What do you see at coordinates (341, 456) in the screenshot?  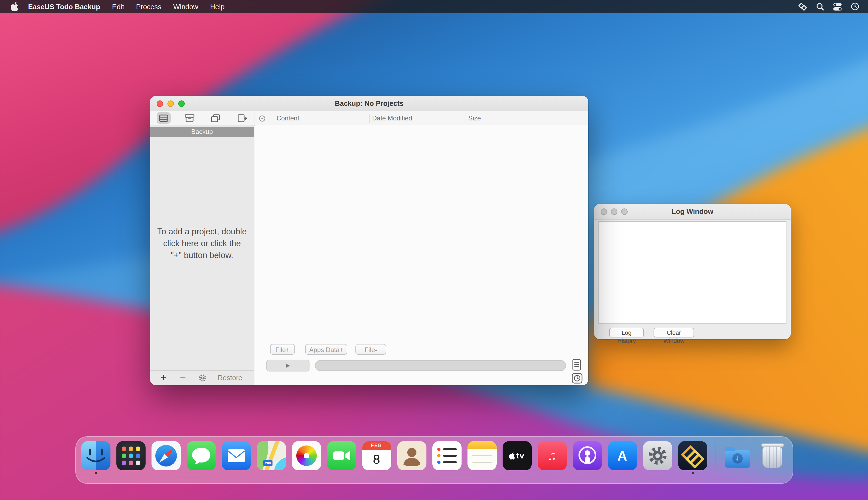 I see `dock-facetime` at bounding box center [341, 456].